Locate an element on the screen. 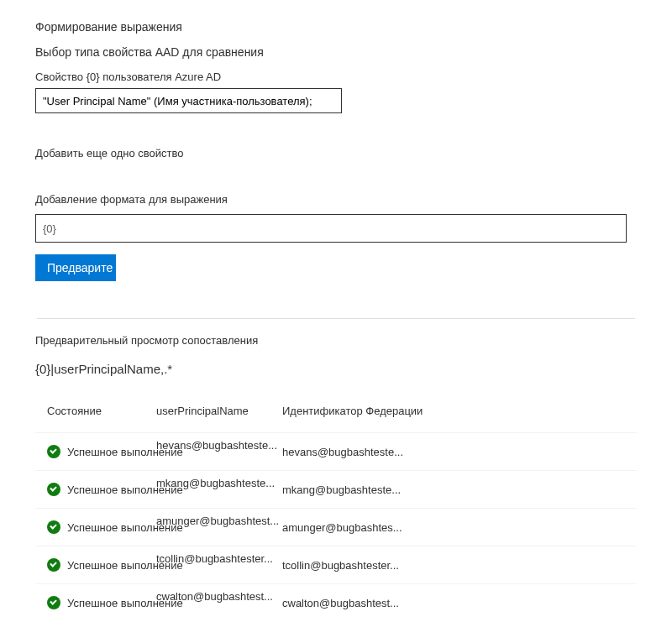 The height and width of the screenshot is (643, 672). mapping-pattern: {0}|userPrincipalName,.* is located at coordinates (336, 369).